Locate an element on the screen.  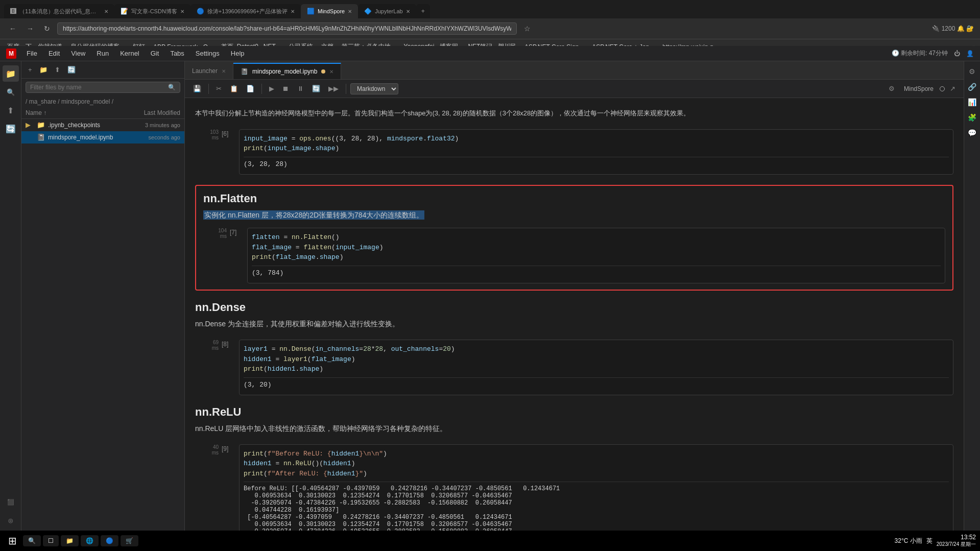
bookmark-button: ☆ is located at coordinates (527, 29).